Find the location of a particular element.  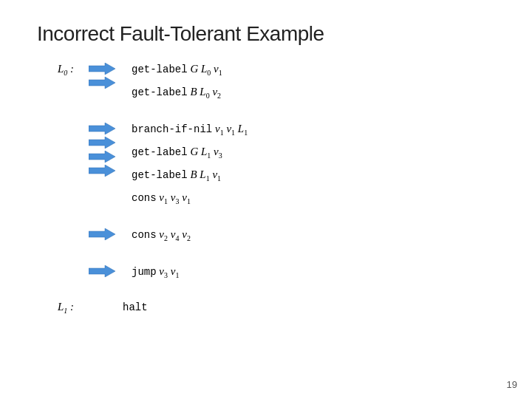

section-jump: jump v3 v1 is located at coordinates (266, 273).